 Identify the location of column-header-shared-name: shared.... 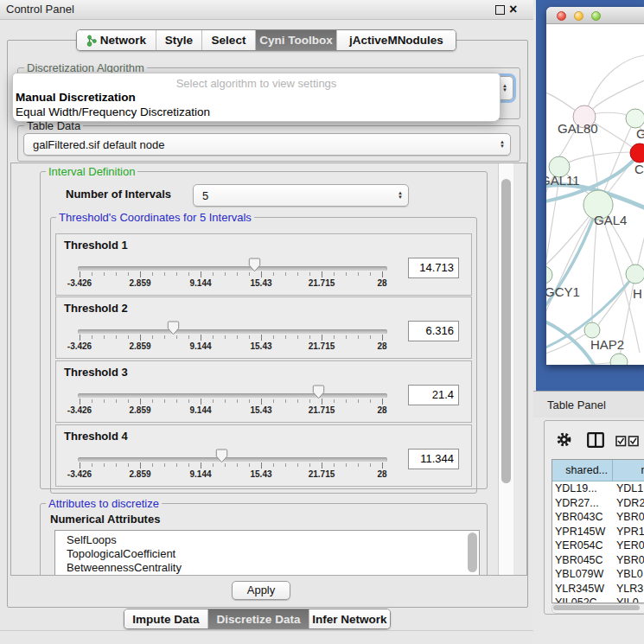
(583, 470).